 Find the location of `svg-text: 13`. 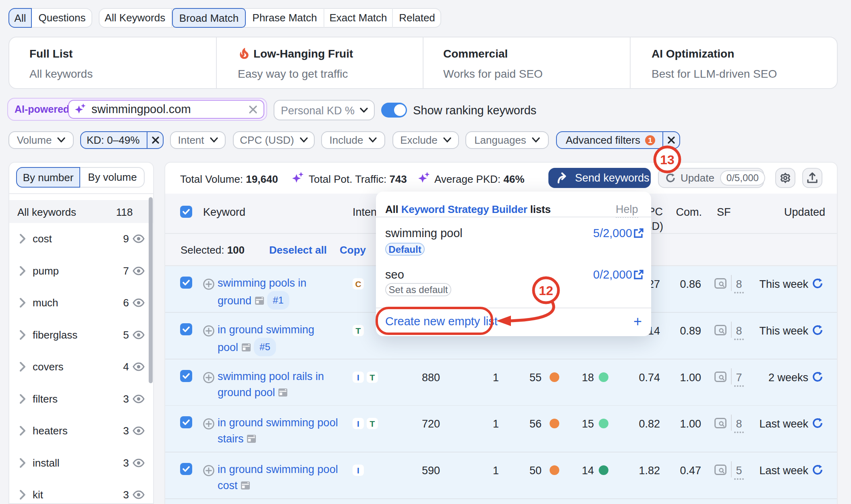

svg-text: 13 is located at coordinates (667, 160).